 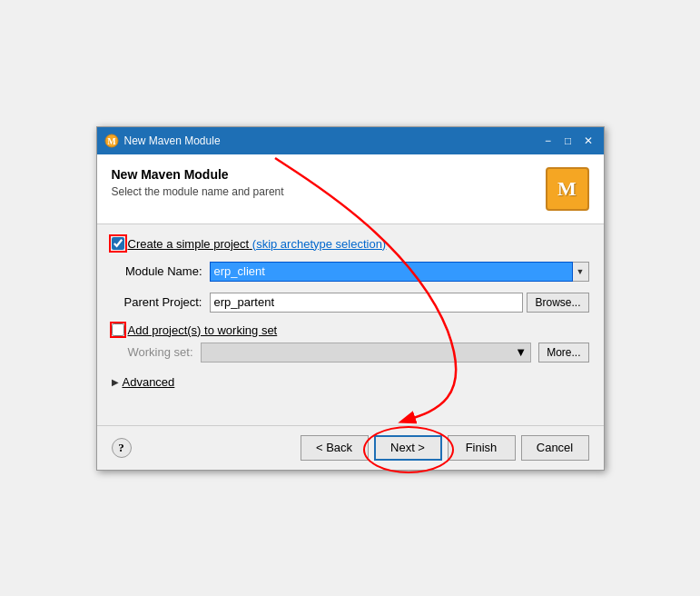 I want to click on parent-project-label: Parent Project:, so click(x=157, y=302).